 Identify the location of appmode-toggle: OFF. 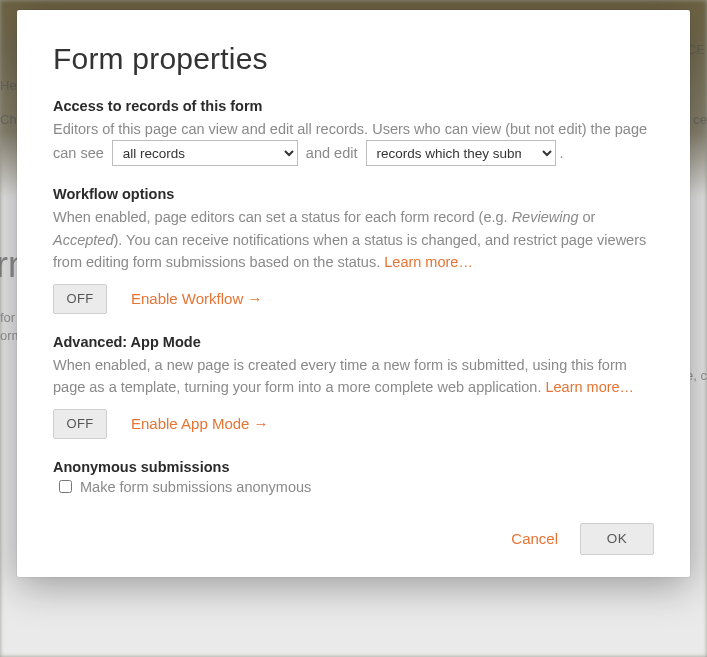
(80, 424).